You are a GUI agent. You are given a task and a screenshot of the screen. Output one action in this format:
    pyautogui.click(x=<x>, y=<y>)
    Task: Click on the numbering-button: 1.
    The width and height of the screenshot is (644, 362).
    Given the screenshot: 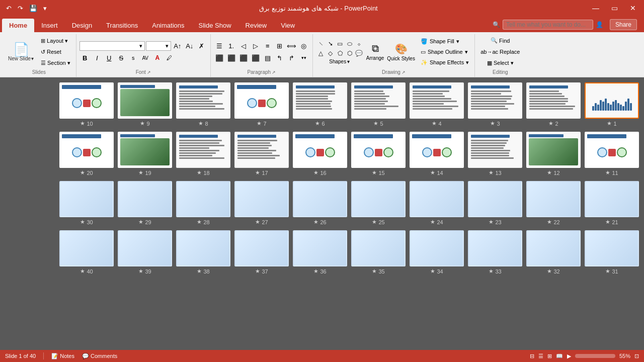 What is the action you would take?
    pyautogui.click(x=231, y=46)
    